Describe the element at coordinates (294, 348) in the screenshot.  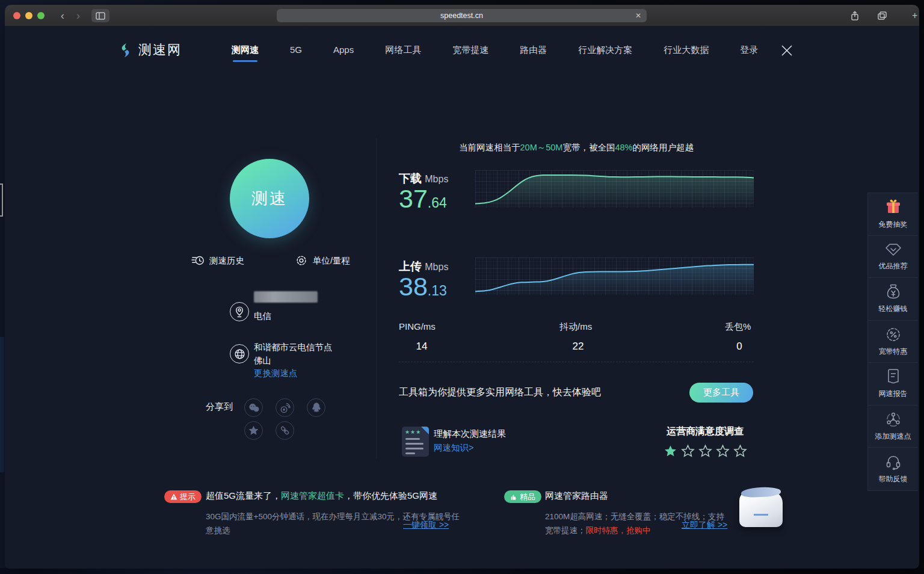
I see `node-name: 和谐都市云电信节点` at that location.